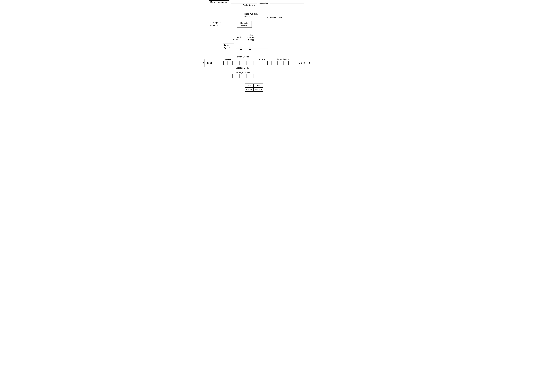 This screenshot has height=392, width=557. I want to click on enqueue-label: Enqueue, so click(227, 59).